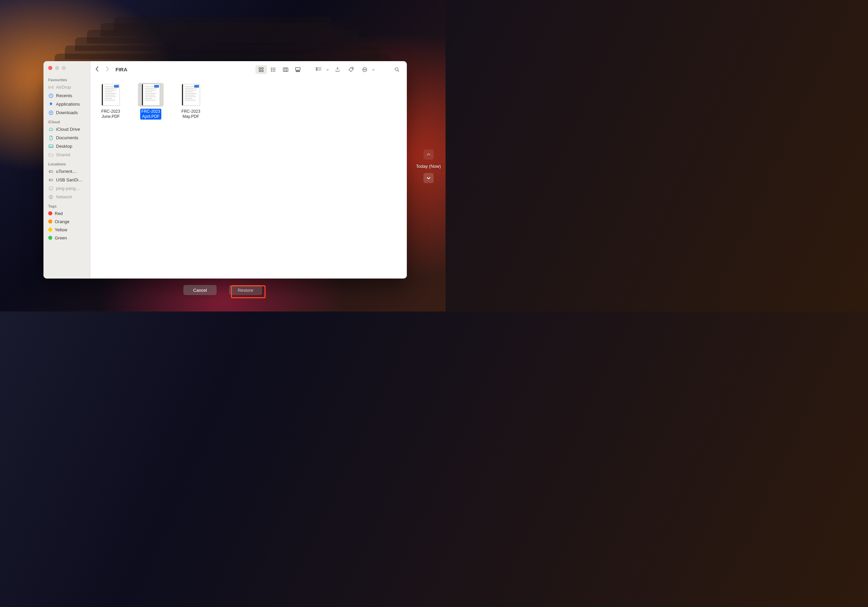  What do you see at coordinates (67, 213) in the screenshot?
I see `sidebar-item-tag-red: Red` at bounding box center [67, 213].